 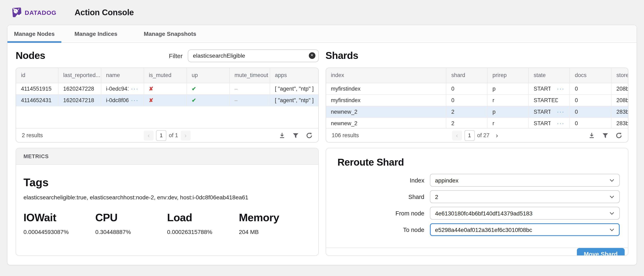 I want to click on shard-select: 2, so click(x=525, y=196).